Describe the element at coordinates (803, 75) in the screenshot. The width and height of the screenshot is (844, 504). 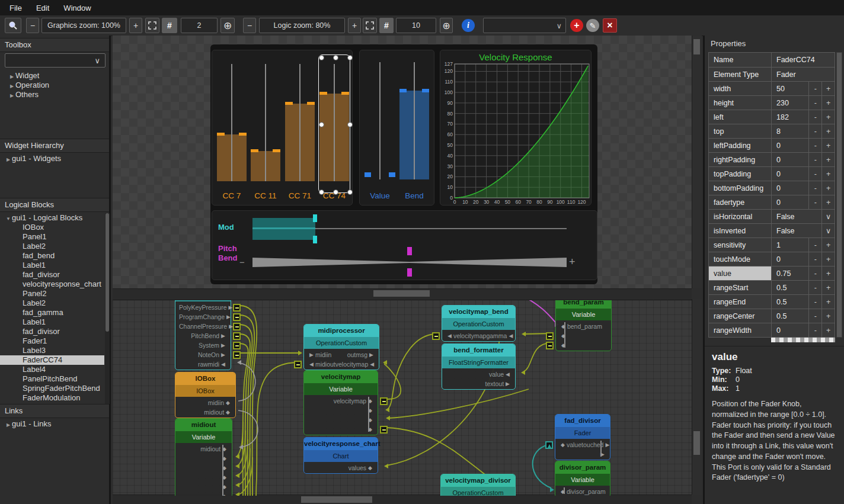
I see `property-value: Fader` at that location.